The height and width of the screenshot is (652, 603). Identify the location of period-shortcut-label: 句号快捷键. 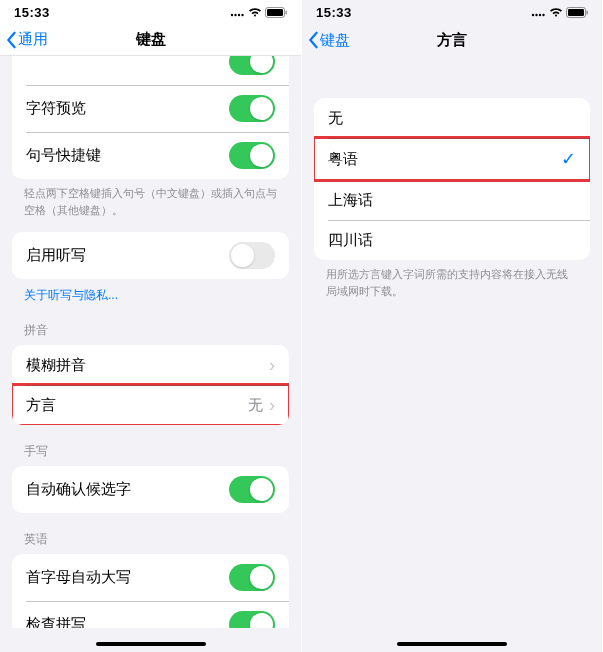
(64, 156).